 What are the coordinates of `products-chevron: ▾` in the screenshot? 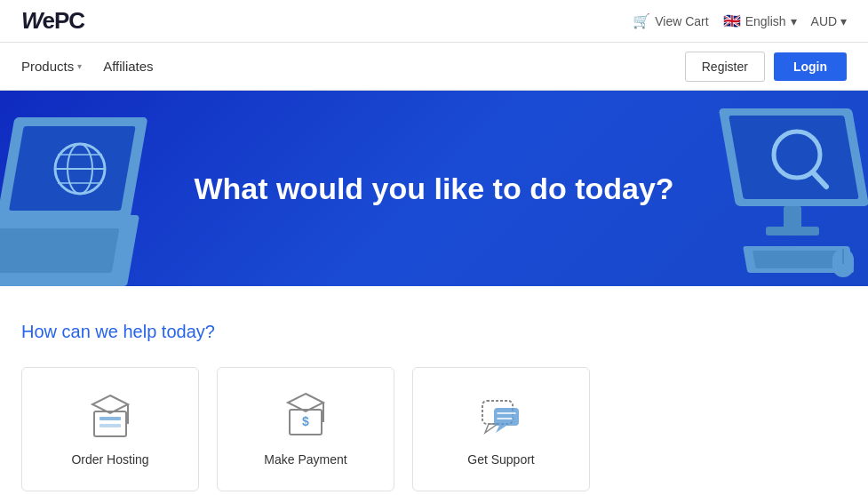 It's located at (80, 66).